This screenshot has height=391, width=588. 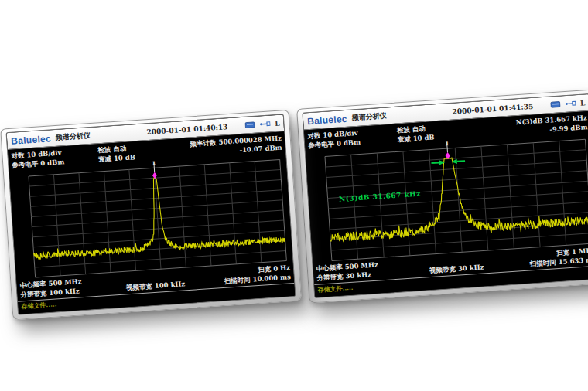 What do you see at coordinates (158, 216) in the screenshot?
I see `spectrum-chart: 1` at bounding box center [158, 216].